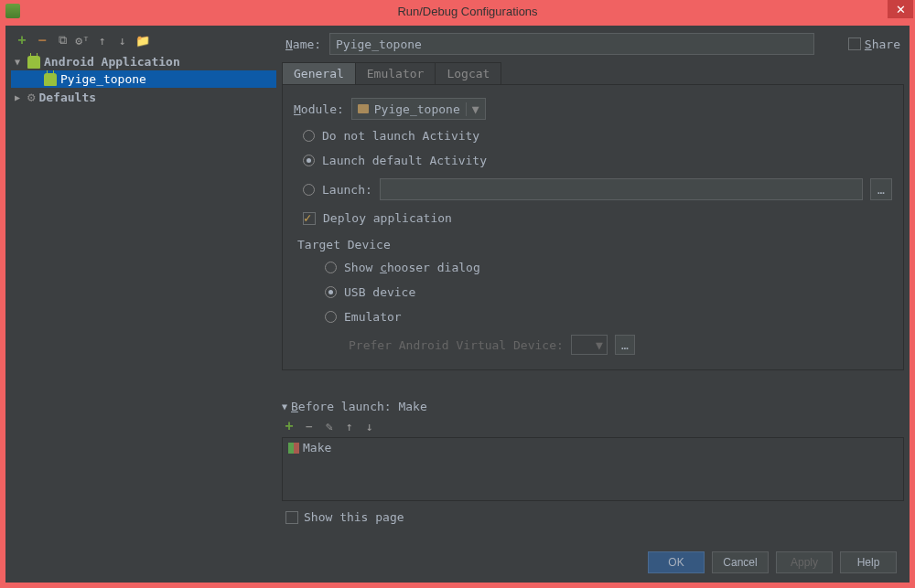 This screenshot has width=915, height=588. What do you see at coordinates (589, 345) in the screenshot?
I see `avd-dropdown: ▼` at bounding box center [589, 345].